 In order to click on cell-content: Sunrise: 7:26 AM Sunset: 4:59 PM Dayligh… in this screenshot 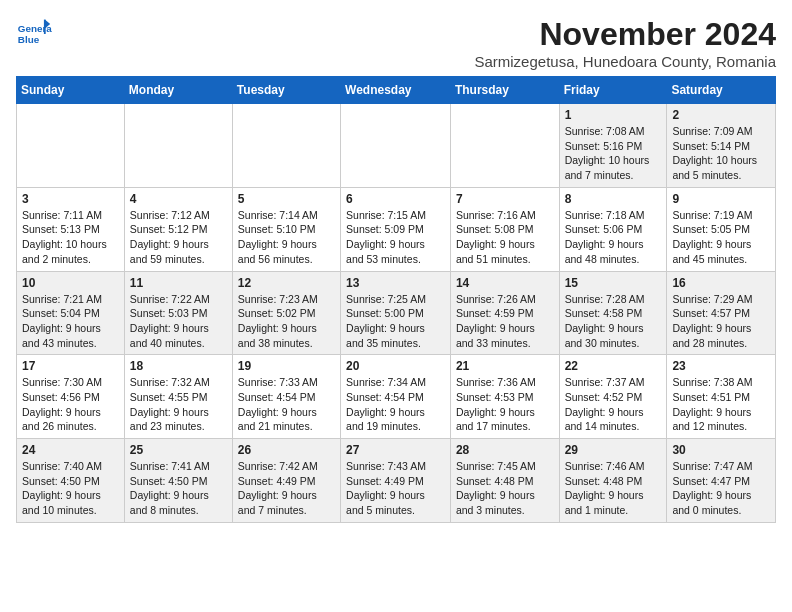, I will do `click(505, 322)`.